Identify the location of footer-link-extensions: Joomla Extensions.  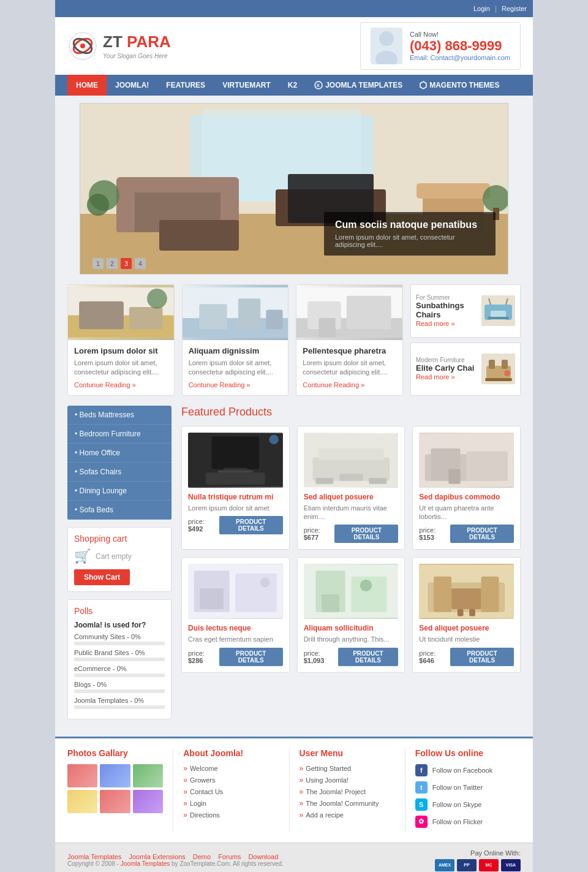
(157, 857).